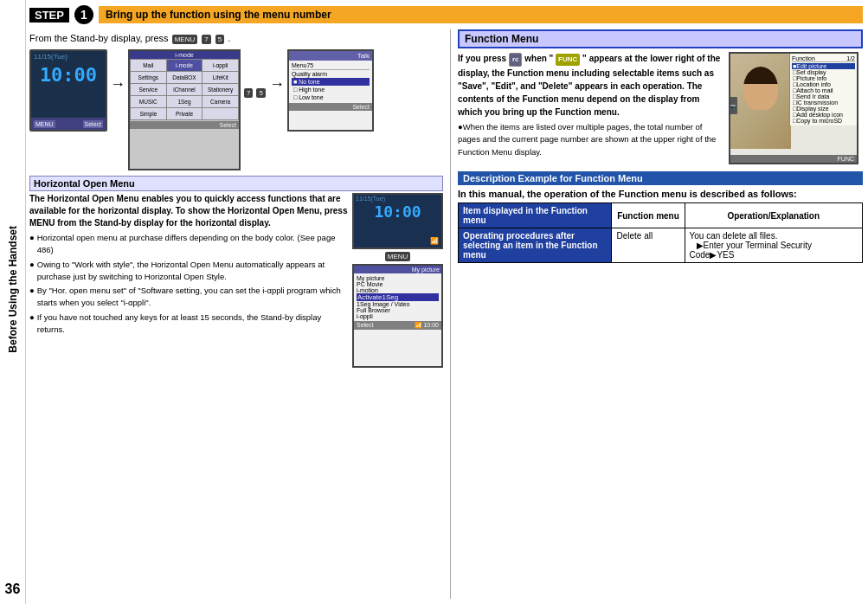 The height and width of the screenshot is (604, 868). I want to click on bullet3: ● By "Hor. open menu set" of "Software s…, so click(189, 298).